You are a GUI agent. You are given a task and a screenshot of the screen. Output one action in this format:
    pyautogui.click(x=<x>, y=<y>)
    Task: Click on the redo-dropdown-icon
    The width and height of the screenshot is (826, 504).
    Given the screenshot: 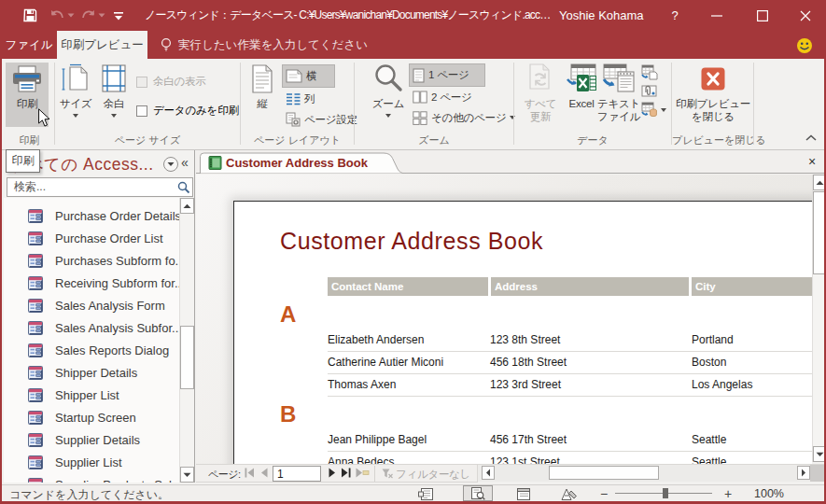 What is the action you would take?
    pyautogui.click(x=102, y=15)
    